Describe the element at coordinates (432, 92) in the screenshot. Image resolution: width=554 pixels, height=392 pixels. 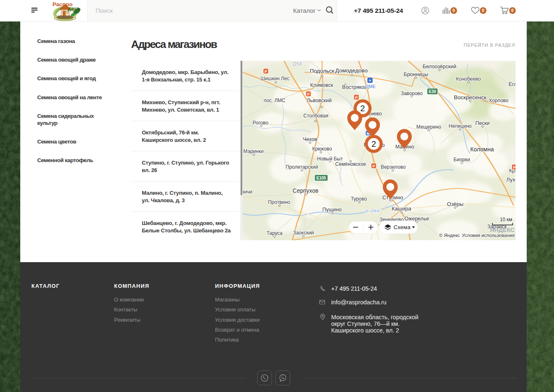
I see `svg-text: E30` at that location.